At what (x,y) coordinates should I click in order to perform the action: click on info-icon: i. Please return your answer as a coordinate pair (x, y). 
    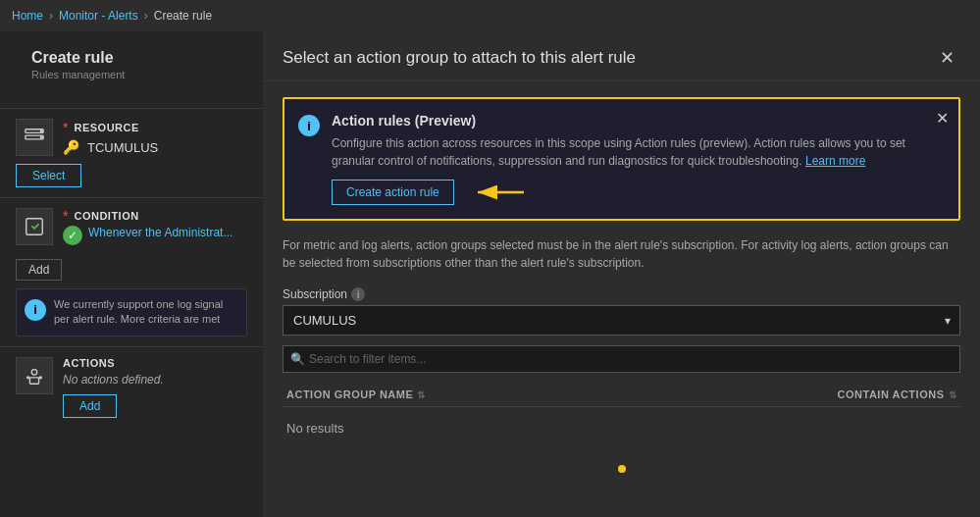
    Looking at the image, I should click on (35, 310).